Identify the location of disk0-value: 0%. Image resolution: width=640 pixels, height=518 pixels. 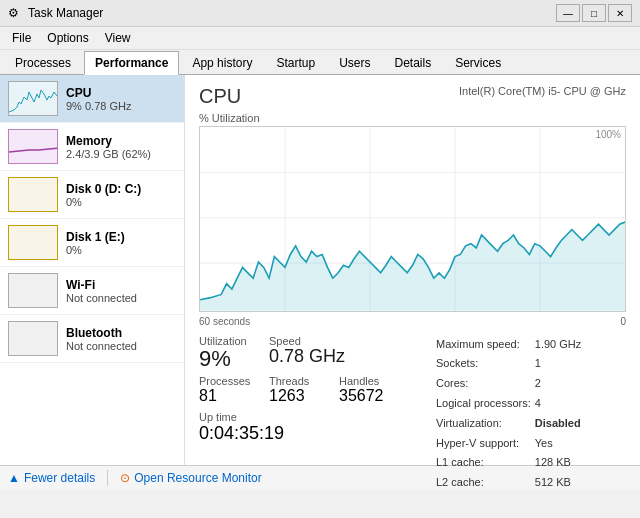
(121, 202).